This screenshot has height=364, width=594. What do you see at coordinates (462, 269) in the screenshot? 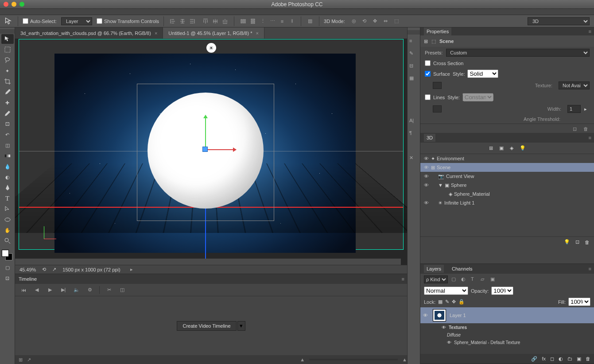
I see `channels-tab: Channels` at bounding box center [462, 269].